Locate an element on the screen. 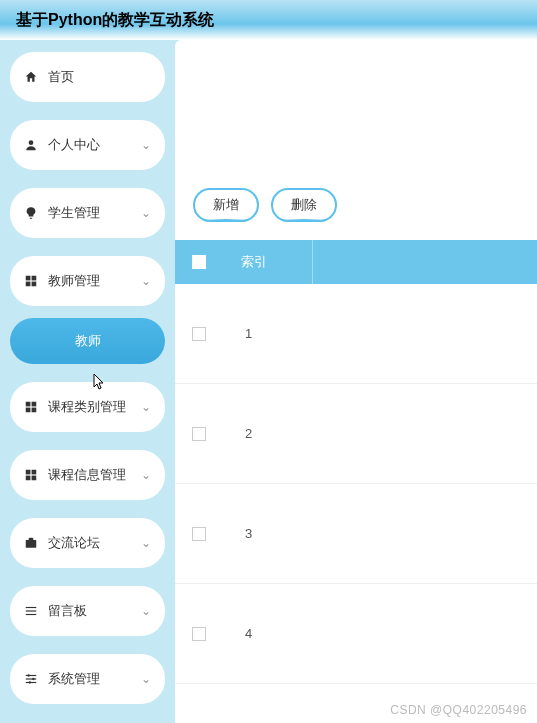 The height and width of the screenshot is (723, 537). row-index: 3 is located at coordinates (268, 534).